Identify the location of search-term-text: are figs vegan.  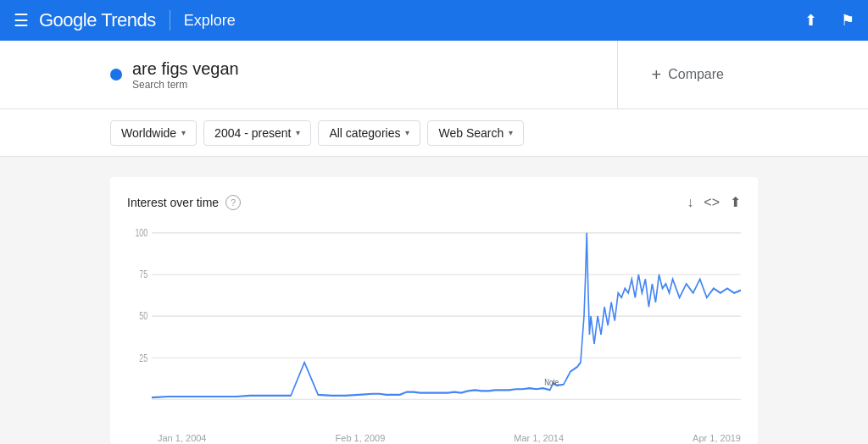
(186, 69).